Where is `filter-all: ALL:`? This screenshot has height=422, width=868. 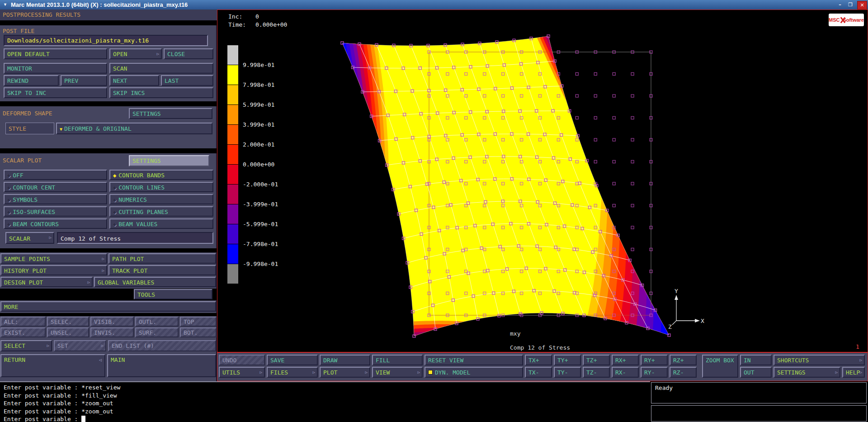
filter-all: ALL: is located at coordinates (23, 322).